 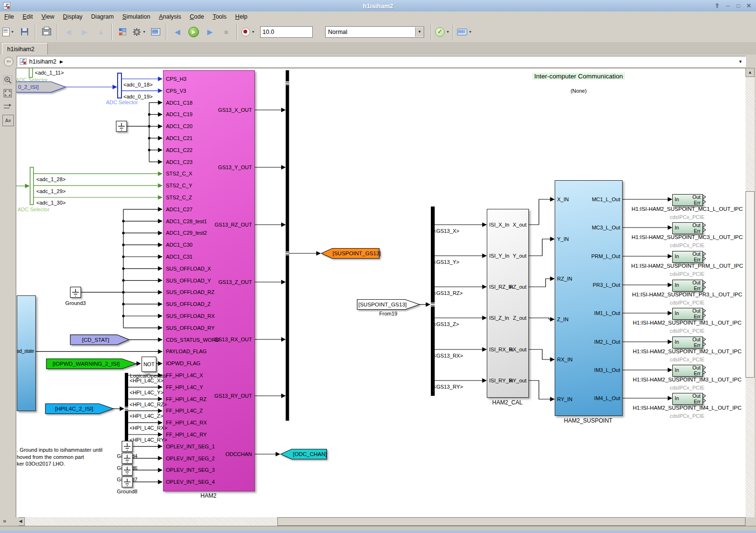 I want to click on simulation-mode-value: Normal, so click(x=370, y=32).